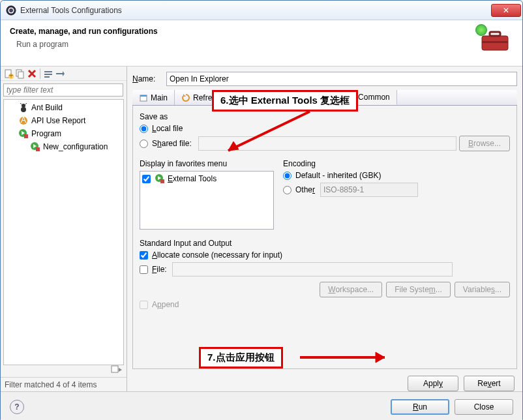  I want to click on tree-label: API Use Report, so click(59, 121).